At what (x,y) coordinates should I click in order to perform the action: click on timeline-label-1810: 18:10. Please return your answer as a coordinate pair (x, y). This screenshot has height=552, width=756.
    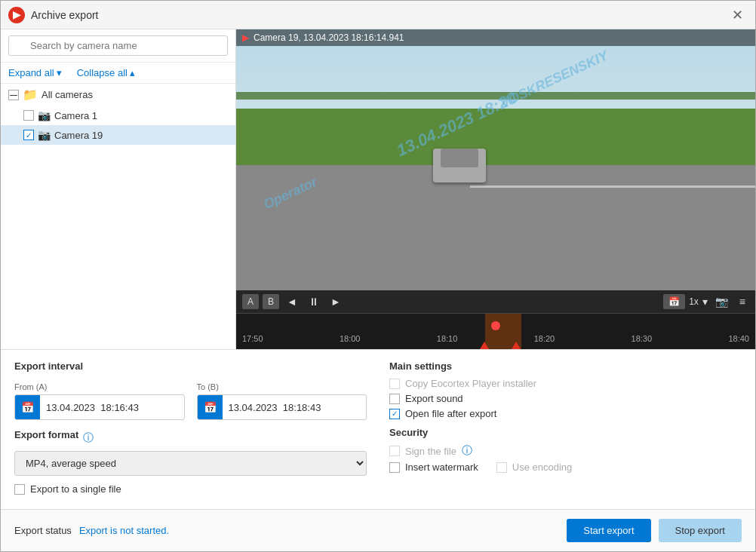
    Looking at the image, I should click on (447, 339).